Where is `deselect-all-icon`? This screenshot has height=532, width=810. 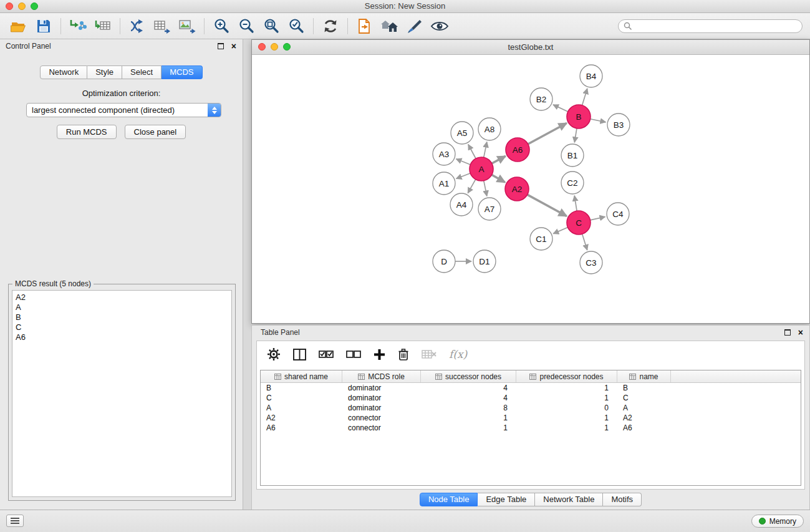
deselect-all-icon is located at coordinates (354, 354).